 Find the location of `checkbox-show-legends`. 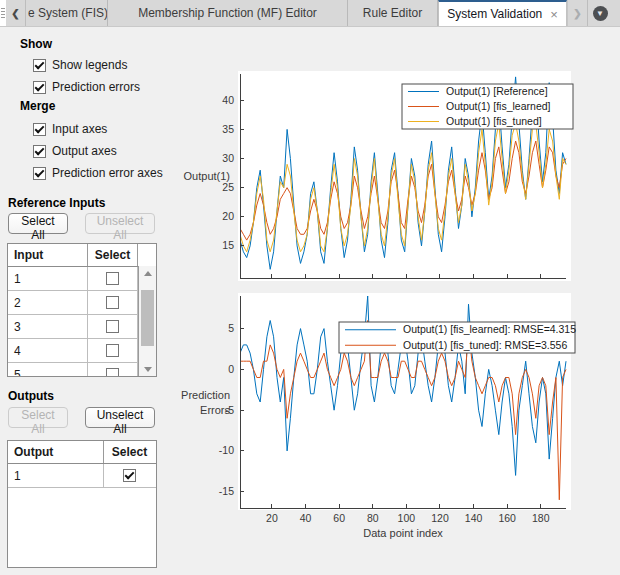

checkbox-show-legends is located at coordinates (40, 66).